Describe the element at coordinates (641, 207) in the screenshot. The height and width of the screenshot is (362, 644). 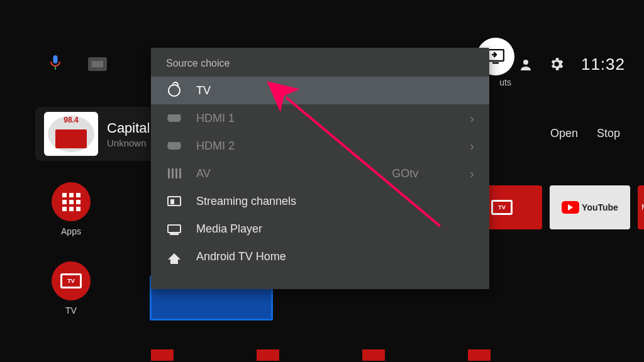
I see `tile-cutoff: Ma` at that location.